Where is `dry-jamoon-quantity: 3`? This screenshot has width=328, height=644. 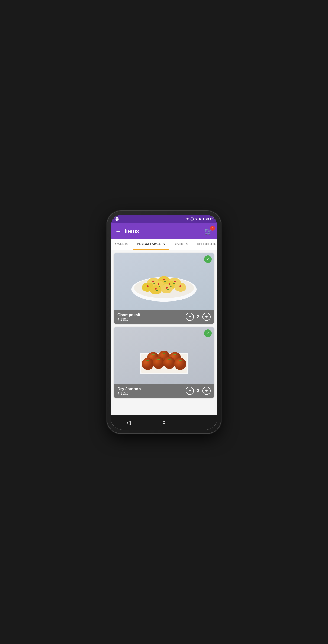 dry-jamoon-quantity: 3 is located at coordinates (198, 391).